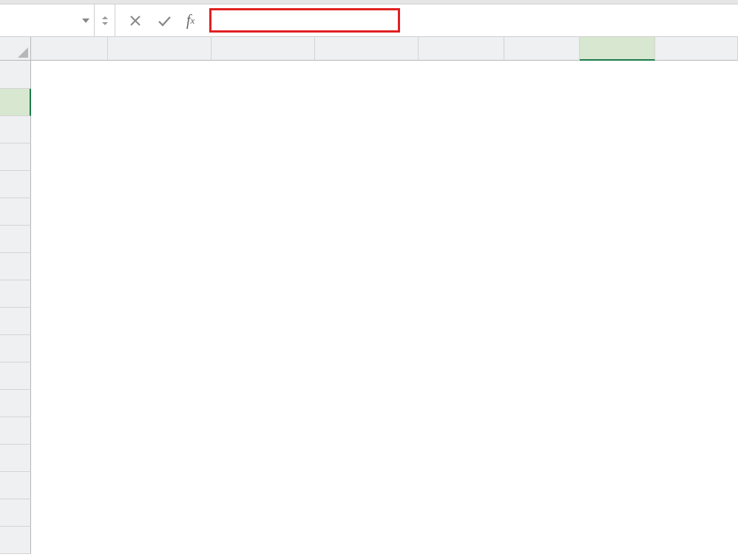  What do you see at coordinates (369, 49) in the screenshot?
I see `column-header-row` at bounding box center [369, 49].